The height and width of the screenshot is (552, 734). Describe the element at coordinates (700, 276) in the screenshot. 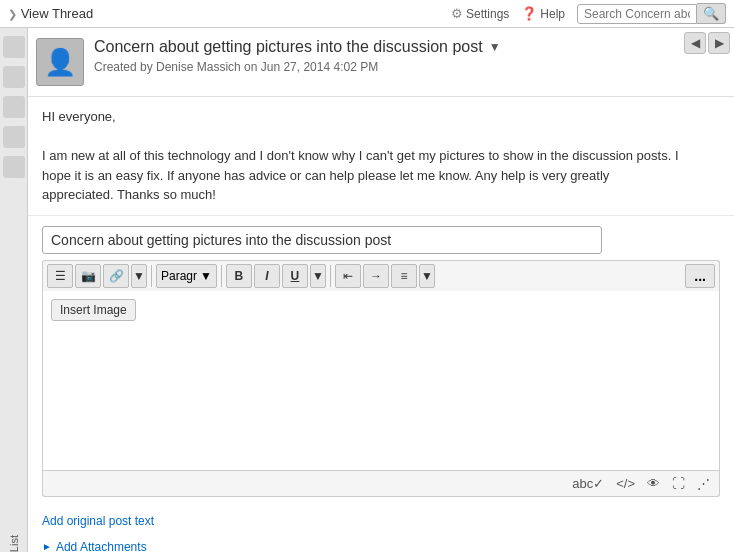

I see `toolbar-more-btn: ...` at that location.